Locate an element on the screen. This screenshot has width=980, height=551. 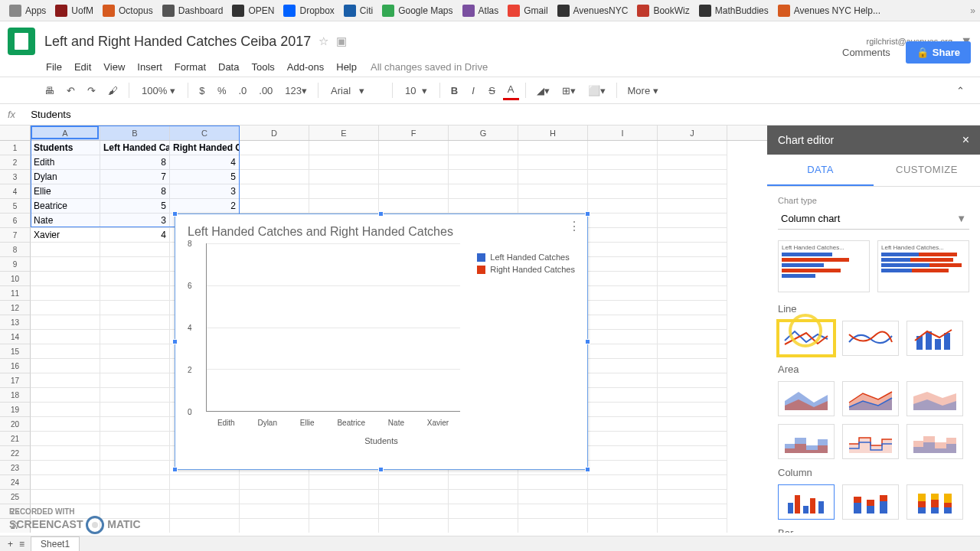
fill-color-icon: ◢▾ is located at coordinates (544, 90).